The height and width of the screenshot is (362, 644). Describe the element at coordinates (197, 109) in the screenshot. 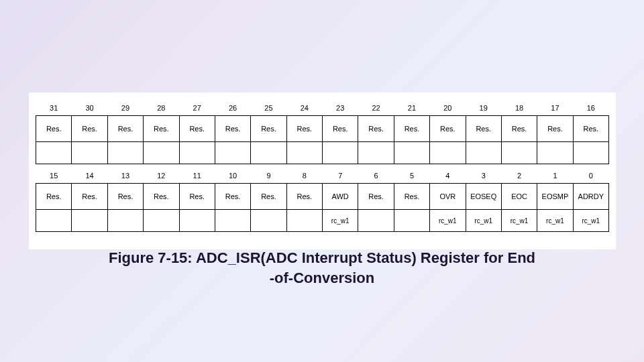

I see `bit-num: 27` at that location.